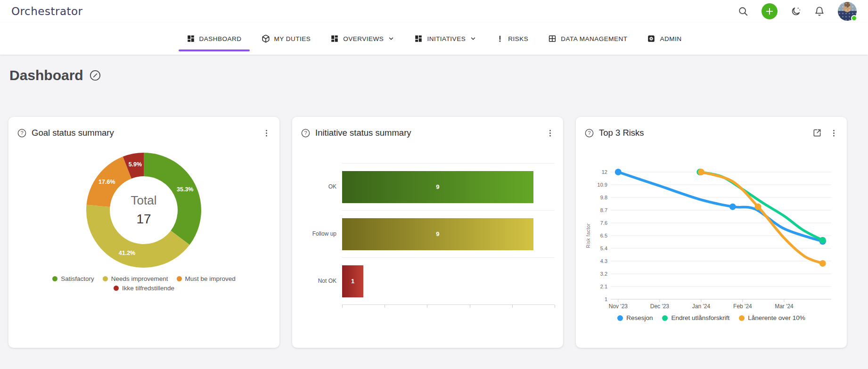 The image size is (868, 369). I want to click on gear-square-icon, so click(651, 39).